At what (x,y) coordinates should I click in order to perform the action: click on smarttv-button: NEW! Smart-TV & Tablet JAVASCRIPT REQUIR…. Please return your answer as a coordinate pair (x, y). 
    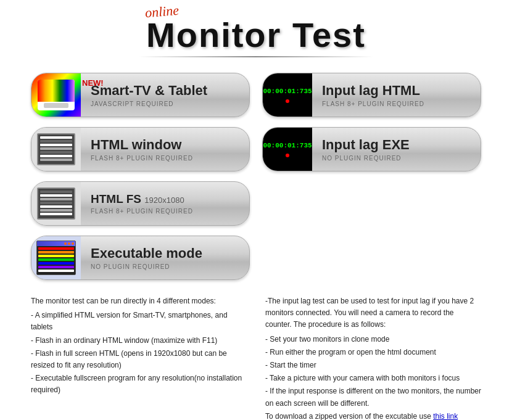
    Looking at the image, I should click on (141, 95).